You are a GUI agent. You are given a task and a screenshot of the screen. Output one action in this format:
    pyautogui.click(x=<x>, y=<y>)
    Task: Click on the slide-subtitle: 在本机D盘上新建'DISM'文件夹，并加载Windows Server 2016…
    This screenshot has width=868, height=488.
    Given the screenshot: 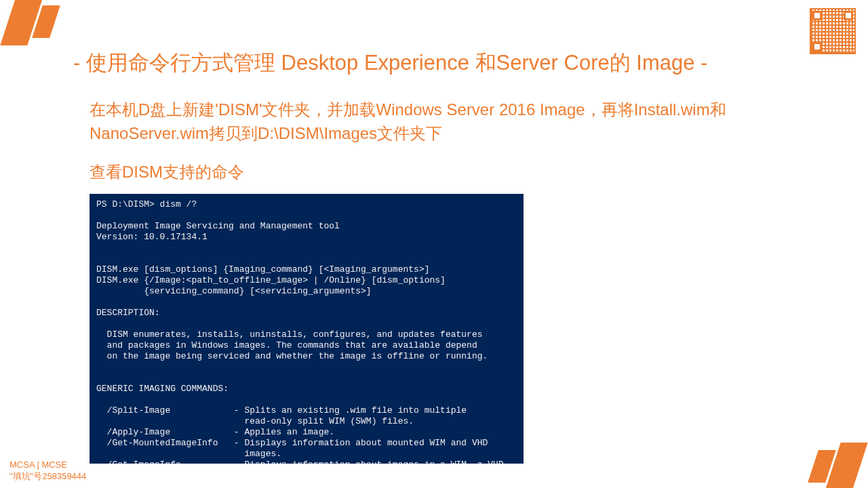 What is the action you would take?
    pyautogui.click(x=445, y=122)
    